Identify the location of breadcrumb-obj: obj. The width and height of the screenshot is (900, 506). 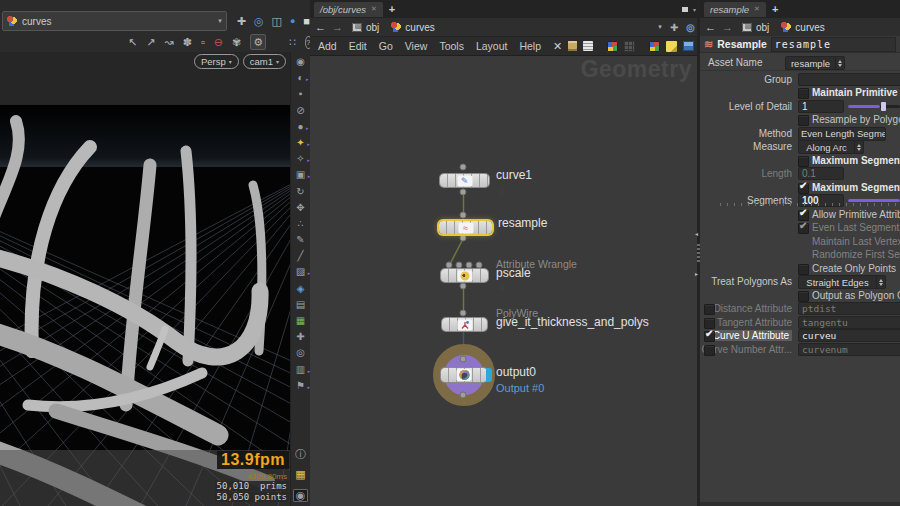
(366, 28).